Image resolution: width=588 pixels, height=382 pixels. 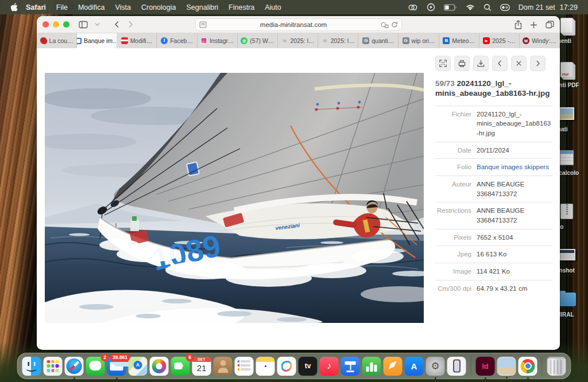 I want to click on la-coupe-favicon, so click(x=44, y=41).